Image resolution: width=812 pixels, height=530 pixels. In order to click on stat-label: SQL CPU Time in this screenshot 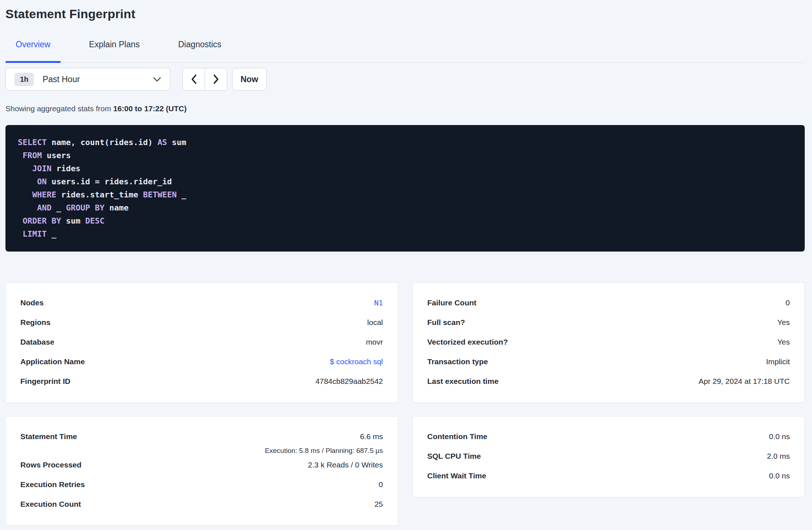, I will do `click(454, 456)`.